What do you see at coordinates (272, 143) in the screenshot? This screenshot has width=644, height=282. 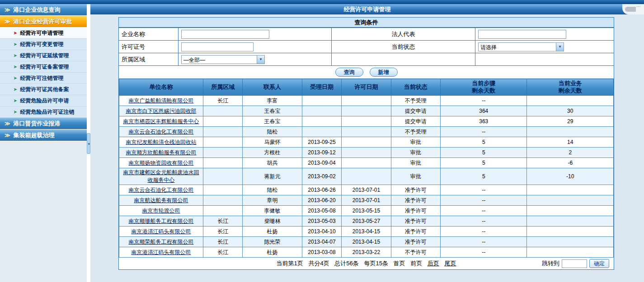 I see `cell: 马蒙怀` at bounding box center [272, 143].